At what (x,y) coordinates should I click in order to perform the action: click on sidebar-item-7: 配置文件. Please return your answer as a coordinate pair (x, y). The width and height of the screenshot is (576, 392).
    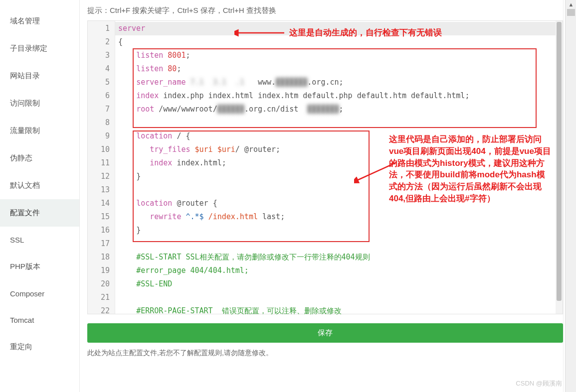
    Looking at the image, I should click on (40, 213).